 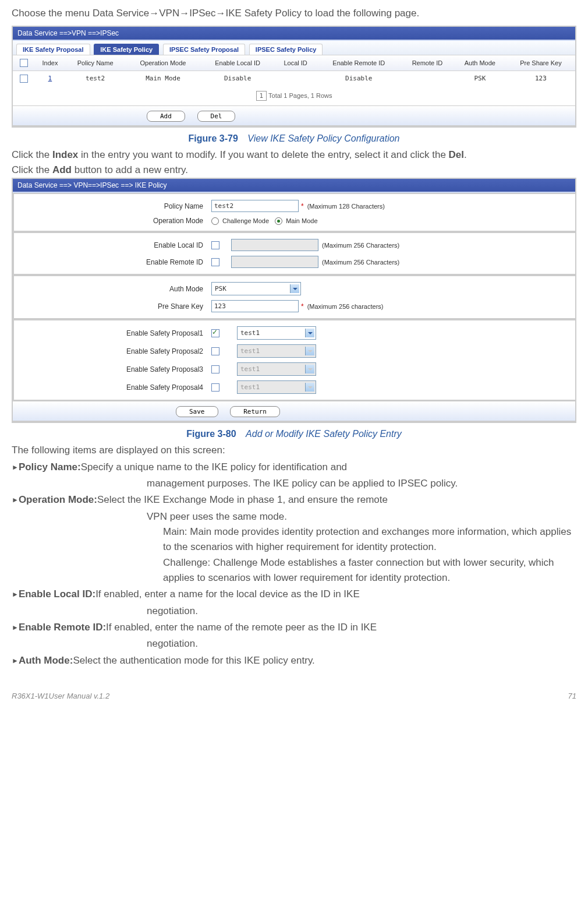 What do you see at coordinates (300, 96) in the screenshot?
I see `pagination-text: Total 1 Pages, 1 Rows` at bounding box center [300, 96].